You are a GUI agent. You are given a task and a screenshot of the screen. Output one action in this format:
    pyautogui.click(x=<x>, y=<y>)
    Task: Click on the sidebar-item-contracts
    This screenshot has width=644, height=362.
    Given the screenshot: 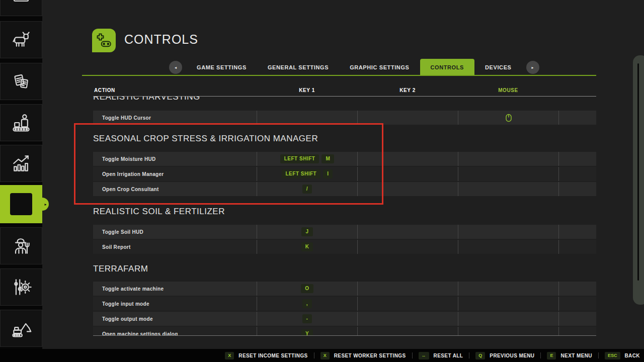 What is the action you would take?
    pyautogui.click(x=21, y=81)
    